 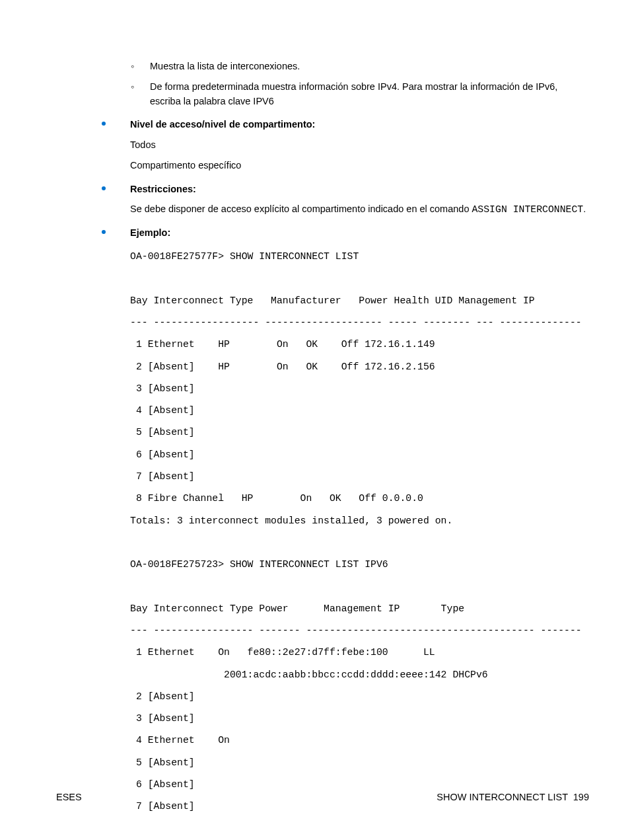 What do you see at coordinates (345, 190) in the screenshot?
I see `section-heading-restrictions: Restricciones:` at bounding box center [345, 190].